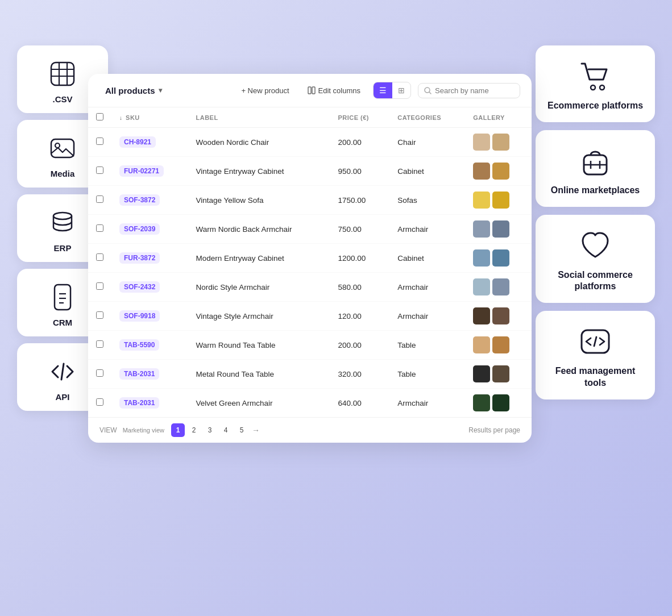 This screenshot has height=616, width=672. What do you see at coordinates (259, 172) in the screenshot?
I see `label-value: Vintage Entryway Cabinet` at bounding box center [259, 172].